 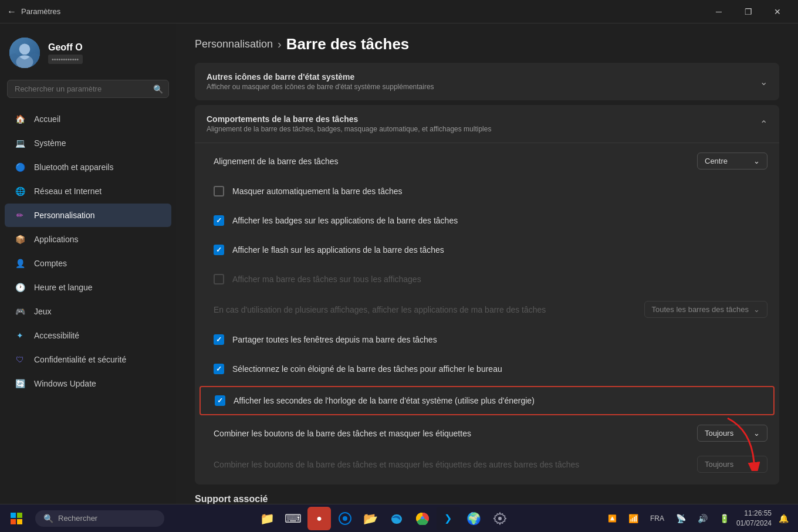 What do you see at coordinates (345, 519) in the screenshot?
I see `taskbar-app-circle` at bounding box center [345, 519].